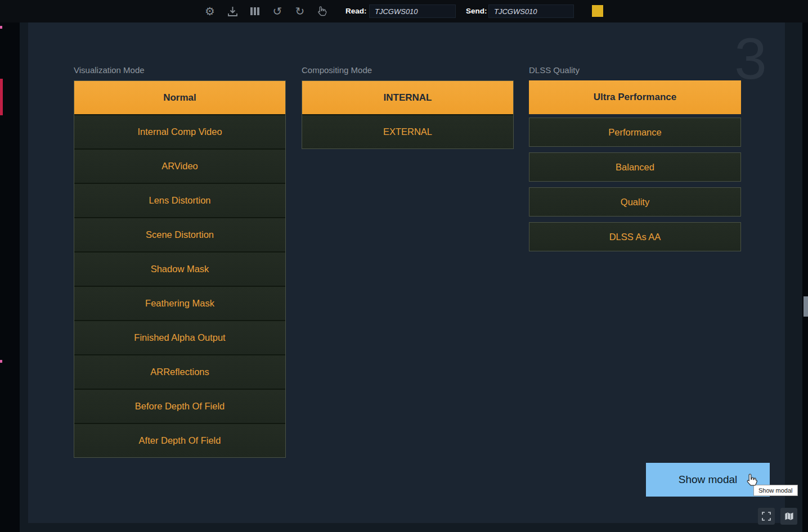  Describe the element at coordinates (766, 516) in the screenshot. I see `fullscreen-button` at that location.